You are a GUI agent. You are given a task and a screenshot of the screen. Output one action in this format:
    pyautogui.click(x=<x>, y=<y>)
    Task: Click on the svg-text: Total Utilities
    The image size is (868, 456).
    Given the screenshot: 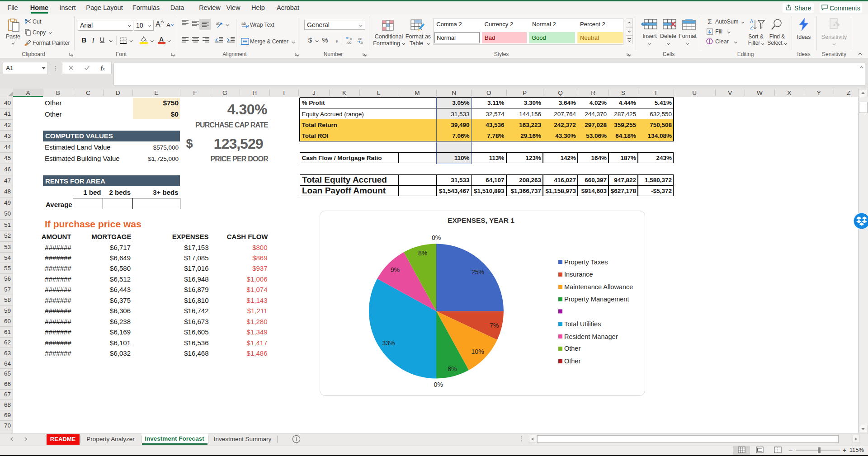 What is the action you would take?
    pyautogui.click(x=582, y=324)
    